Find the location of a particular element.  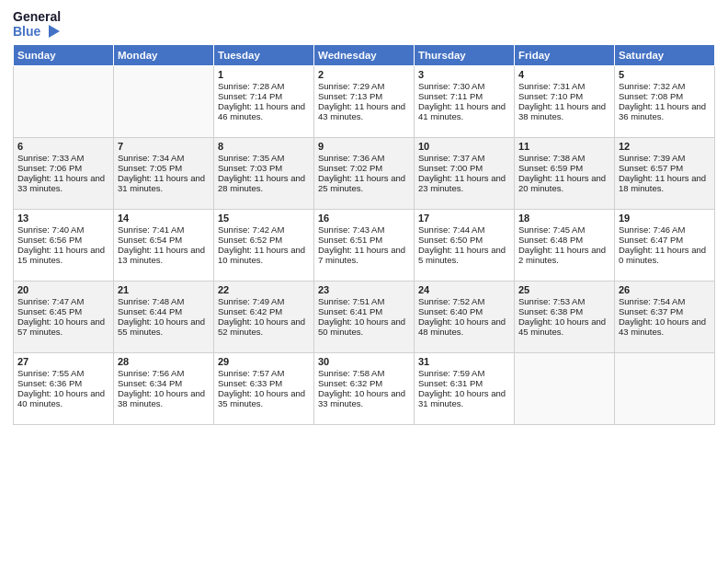

day-number: 18 is located at coordinates (564, 218).